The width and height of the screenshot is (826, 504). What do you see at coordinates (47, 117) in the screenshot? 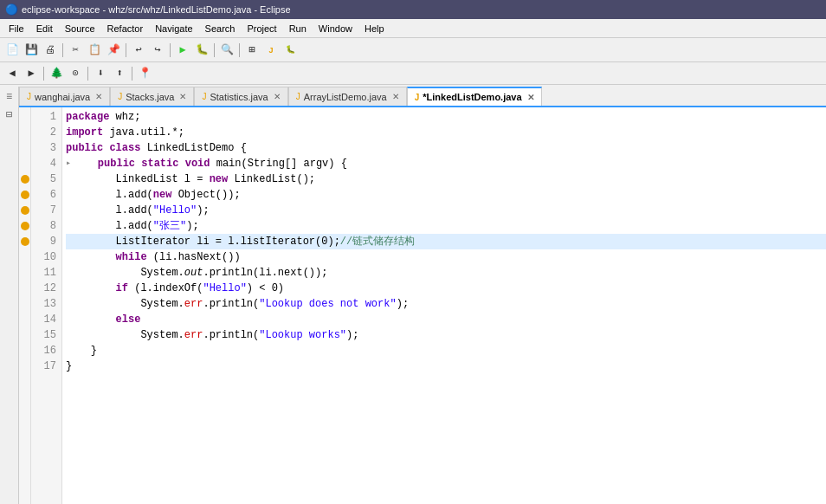
I see `linenum-1: 1` at bounding box center [47, 117].